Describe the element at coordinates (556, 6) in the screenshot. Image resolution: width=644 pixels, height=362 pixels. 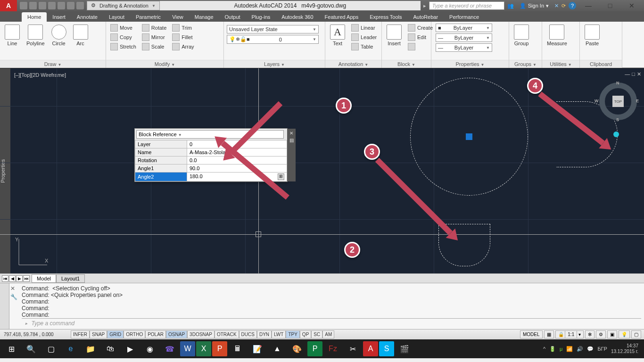
I see `exchange-icon: ✕` at that location.